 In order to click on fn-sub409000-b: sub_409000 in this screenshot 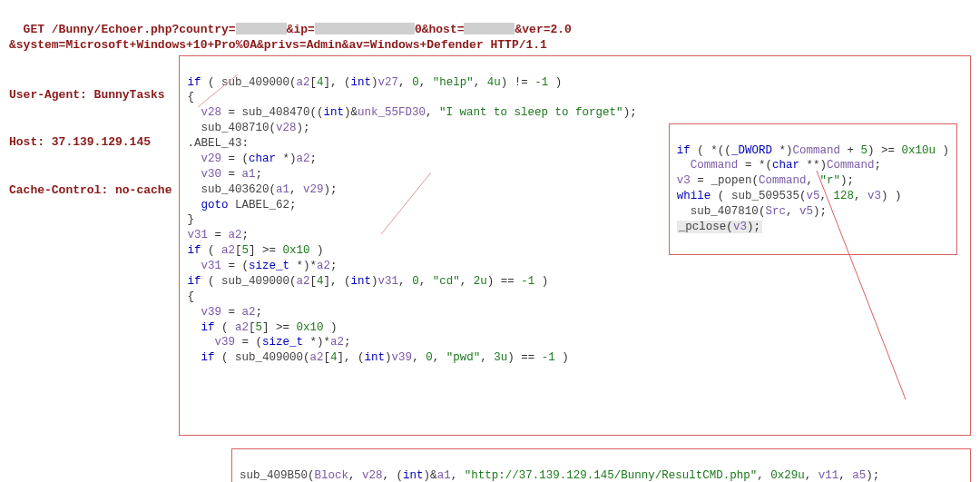, I will do `click(256, 281)`.